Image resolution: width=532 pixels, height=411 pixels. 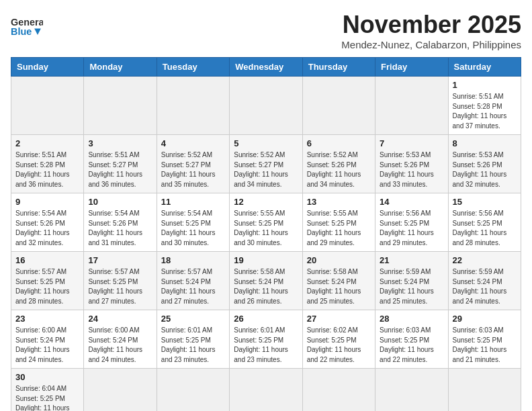 I want to click on week-row-3: 9Sunrise: 5:54 AMSunset: 5:26 PMDaylight…, so click(x=266, y=223).